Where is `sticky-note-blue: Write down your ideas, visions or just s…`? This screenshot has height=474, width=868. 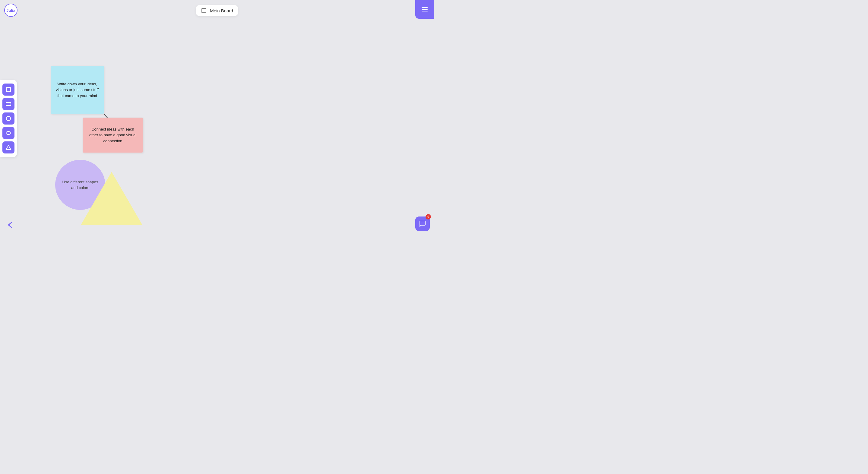
sticky-note-blue: Write down your ideas, visions or just s… is located at coordinates (77, 90).